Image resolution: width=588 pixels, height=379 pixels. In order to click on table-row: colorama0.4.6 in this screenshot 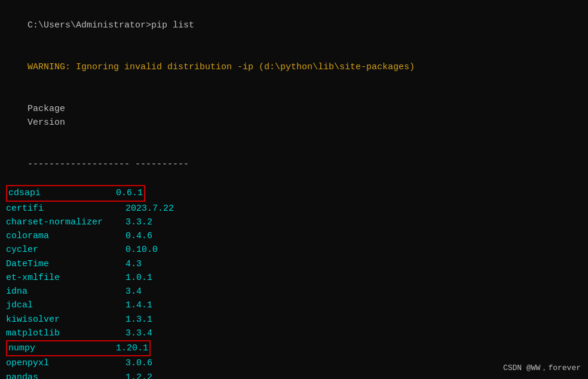, I will do `click(294, 236)`.